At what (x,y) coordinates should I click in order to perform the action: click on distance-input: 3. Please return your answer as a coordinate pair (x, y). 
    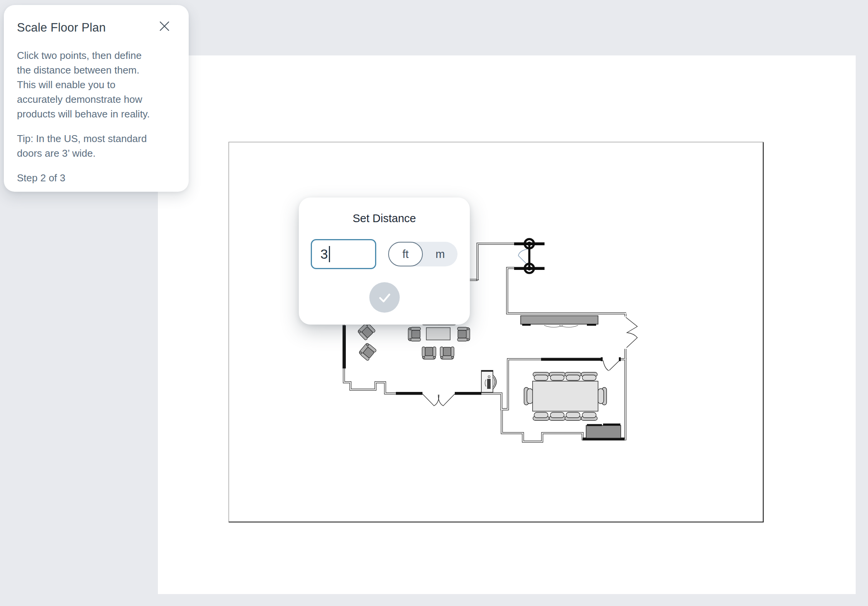
    Looking at the image, I should click on (344, 254).